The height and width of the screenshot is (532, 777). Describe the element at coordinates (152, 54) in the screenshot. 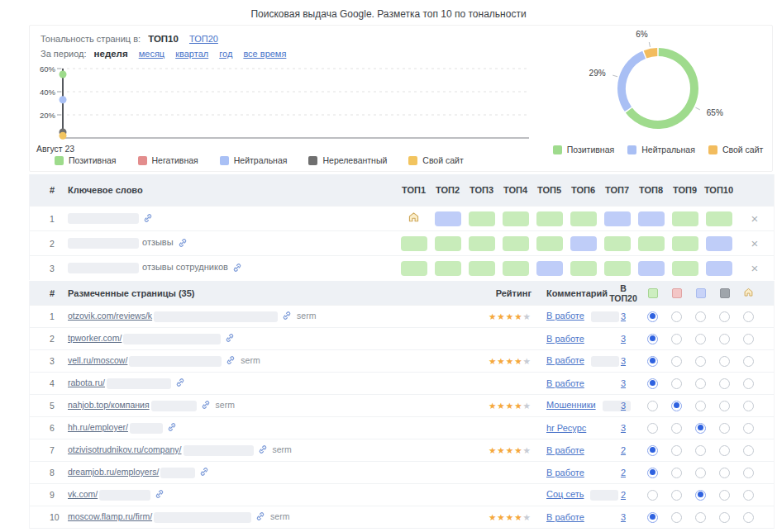

I see `period-month: месяц` at that location.